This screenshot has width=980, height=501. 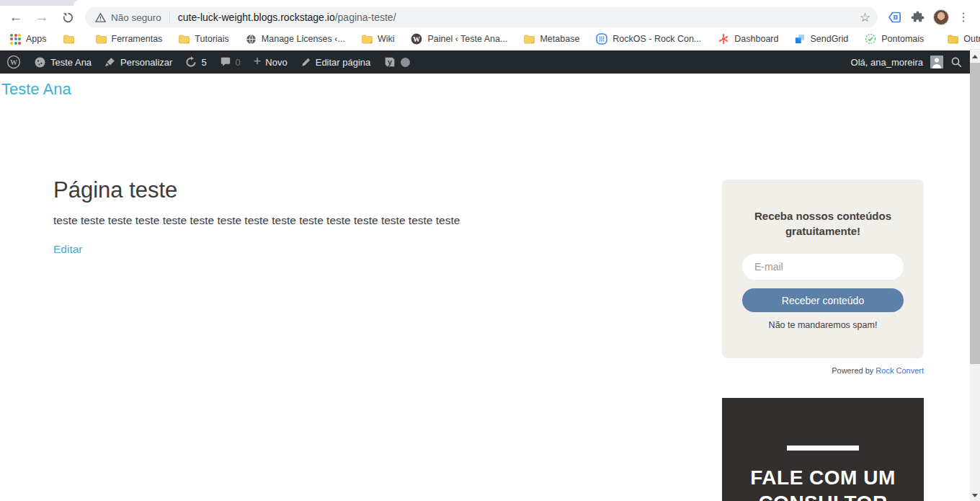 I want to click on admin-bar-edit-label: Editar página, so click(x=343, y=62).